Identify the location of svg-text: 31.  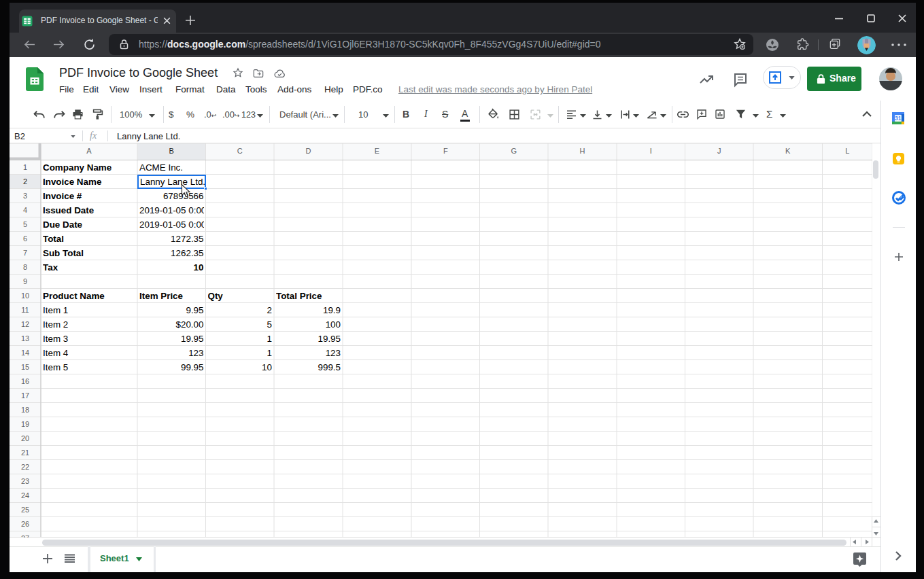
(898, 118).